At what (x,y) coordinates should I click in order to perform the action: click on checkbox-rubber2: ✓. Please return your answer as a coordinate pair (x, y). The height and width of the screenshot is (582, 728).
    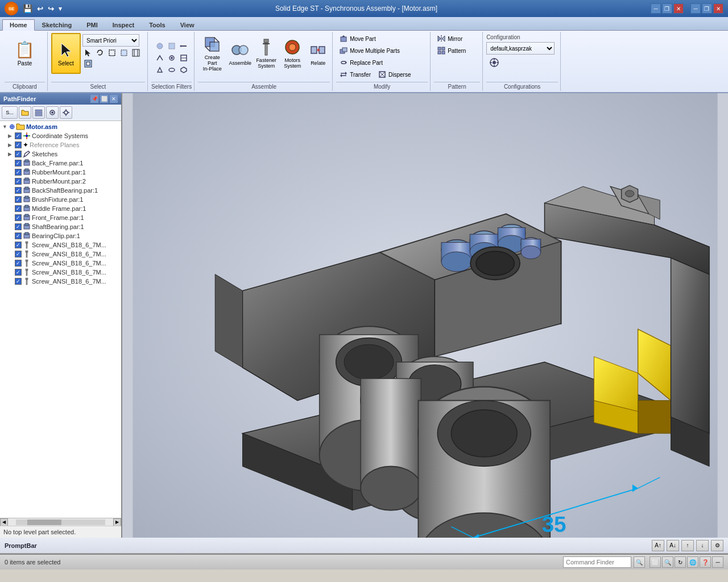
    Looking at the image, I should click on (18, 181).